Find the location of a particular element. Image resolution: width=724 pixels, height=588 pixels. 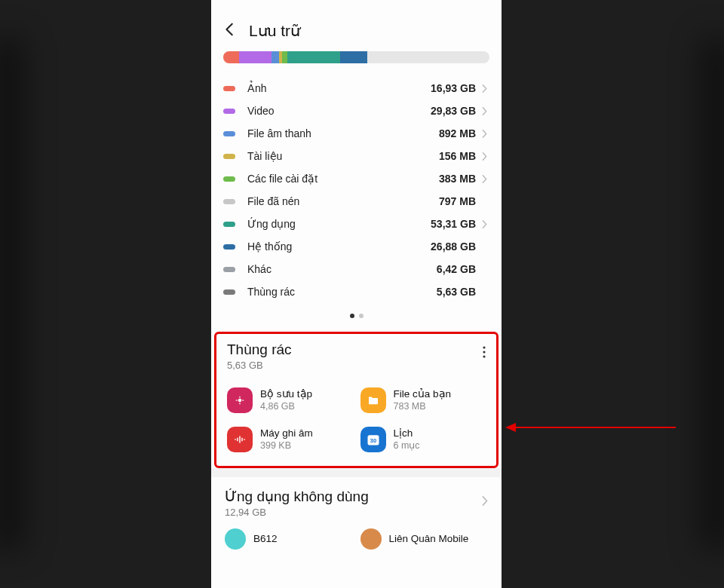

trash-app-item: 30Lịch6 mục is located at coordinates (424, 439).